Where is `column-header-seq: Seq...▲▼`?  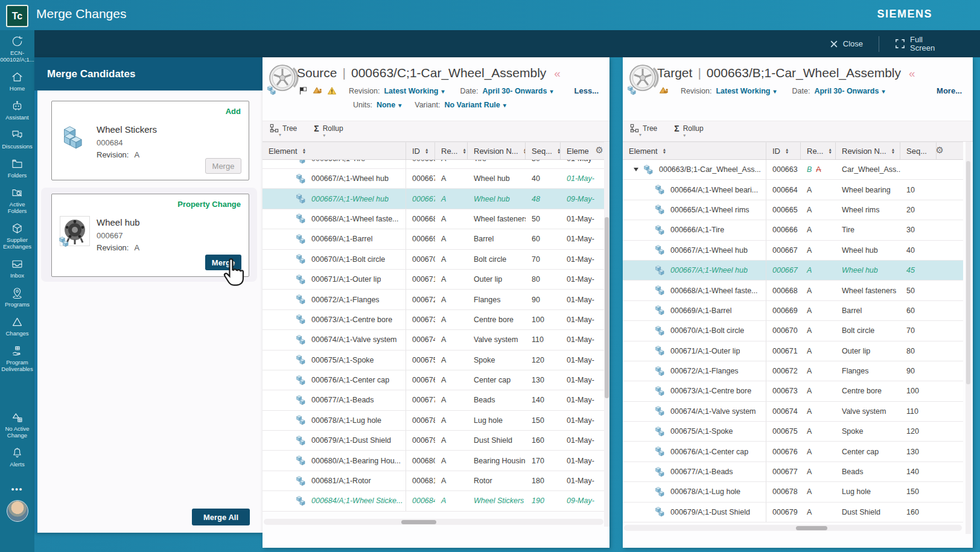
column-header-seq: Seq...▲▼ is located at coordinates (543, 151).